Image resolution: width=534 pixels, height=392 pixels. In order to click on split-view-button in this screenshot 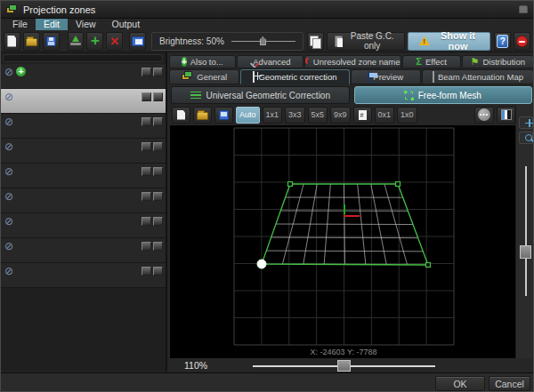, I will do `click(506, 116)`.